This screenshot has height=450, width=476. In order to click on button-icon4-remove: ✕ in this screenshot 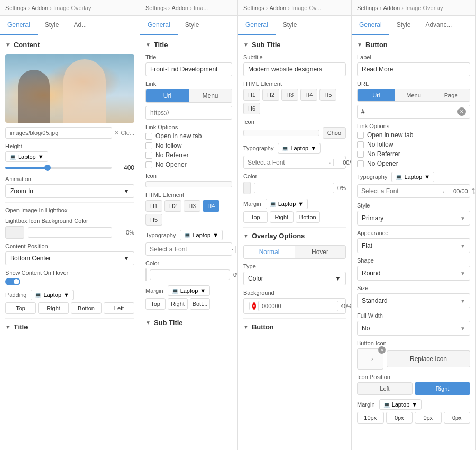, I will do `click(382, 350)`.